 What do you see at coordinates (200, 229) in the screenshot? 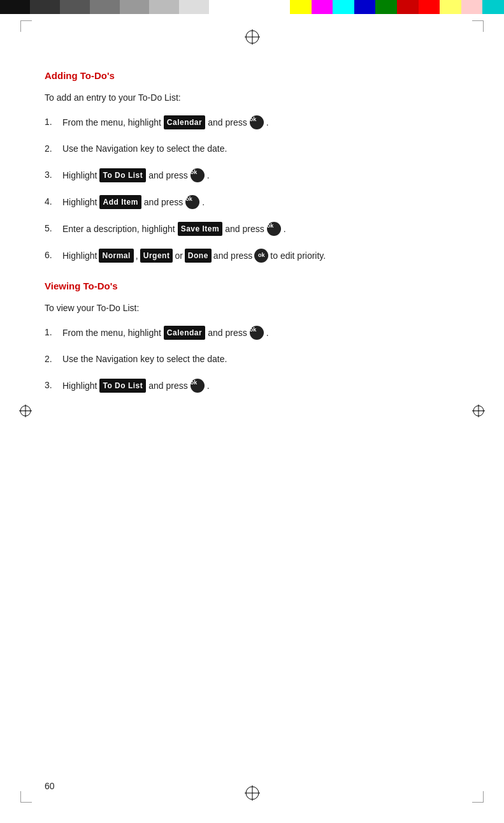
I see `highlight-saveitem: Save Item` at bounding box center [200, 229].